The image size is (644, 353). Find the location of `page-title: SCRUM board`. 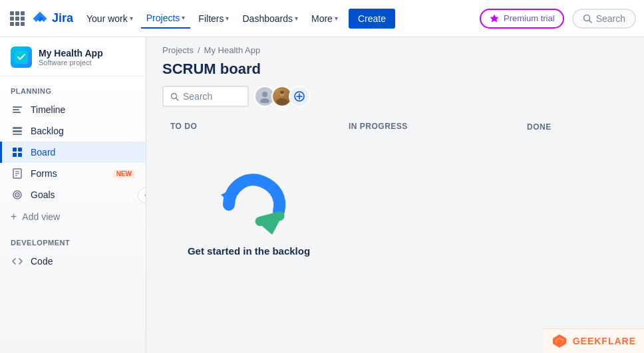

page-title: SCRUM board is located at coordinates (395, 72).